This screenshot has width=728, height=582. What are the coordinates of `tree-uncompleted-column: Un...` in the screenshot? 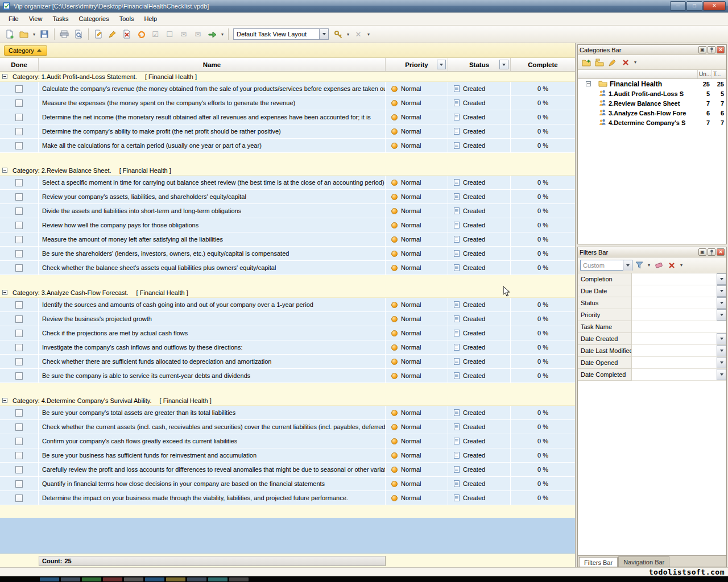 It's located at (705, 74).